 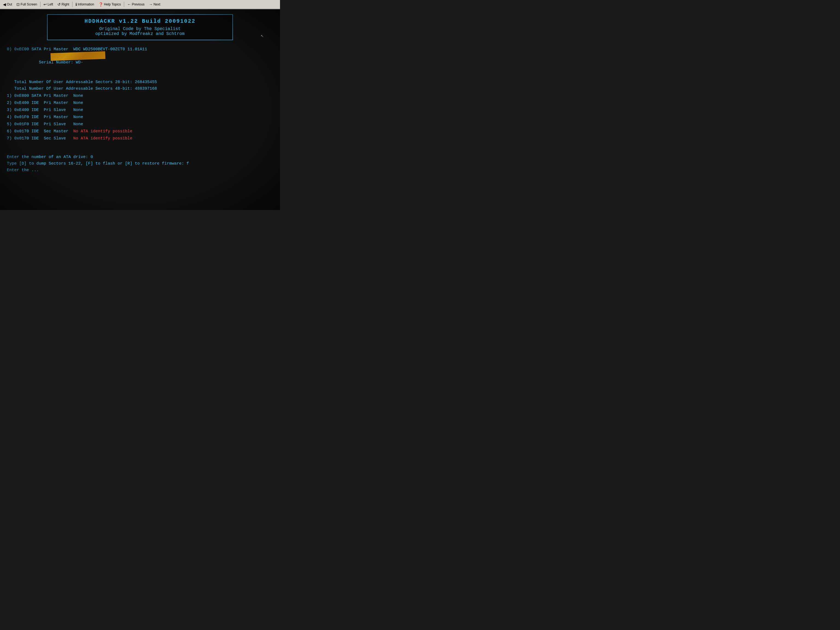 What do you see at coordinates (141, 125) in the screenshot?
I see `drive-5-line: 5) 0x01F0 IDE Pri Slave None` at bounding box center [141, 125].